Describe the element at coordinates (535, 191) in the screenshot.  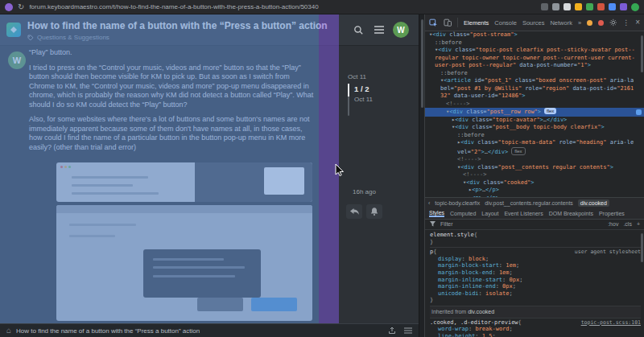
I see `dom-node: ▸<p>…</p>` at that location.